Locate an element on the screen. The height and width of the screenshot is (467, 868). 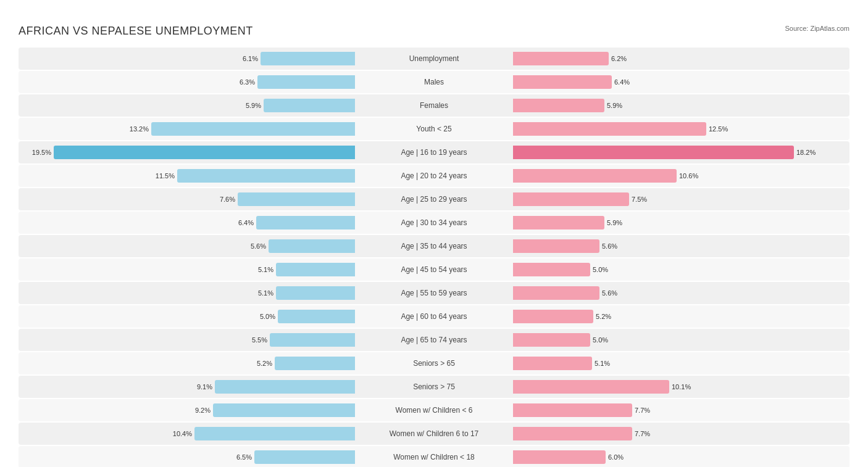
left-label-14: 9.1% is located at coordinates (205, 387).